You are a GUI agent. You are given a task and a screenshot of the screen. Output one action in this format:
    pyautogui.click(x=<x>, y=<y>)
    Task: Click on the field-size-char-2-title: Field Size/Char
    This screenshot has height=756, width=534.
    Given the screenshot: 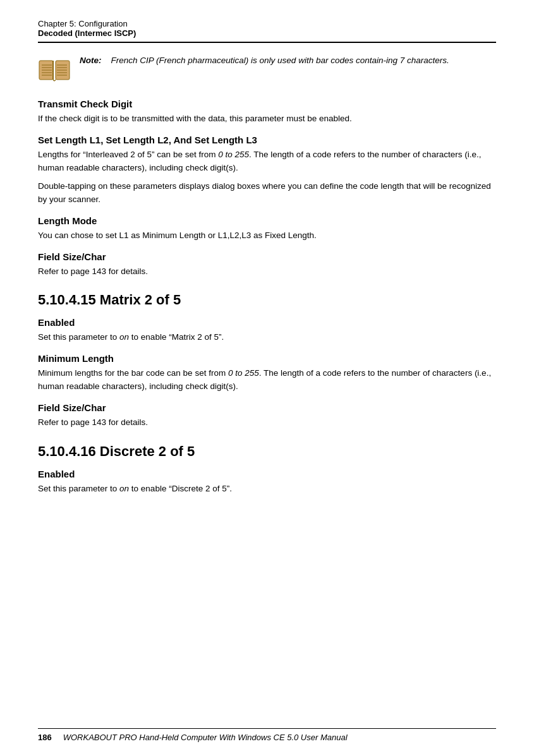 What is the action you would take?
    pyautogui.click(x=267, y=408)
    